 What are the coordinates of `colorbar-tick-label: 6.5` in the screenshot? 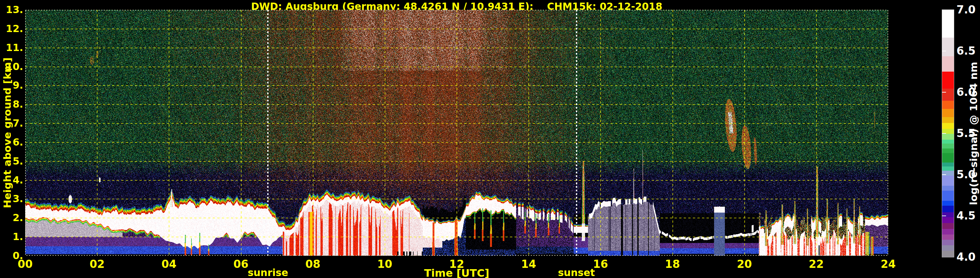 It's located at (968, 51).